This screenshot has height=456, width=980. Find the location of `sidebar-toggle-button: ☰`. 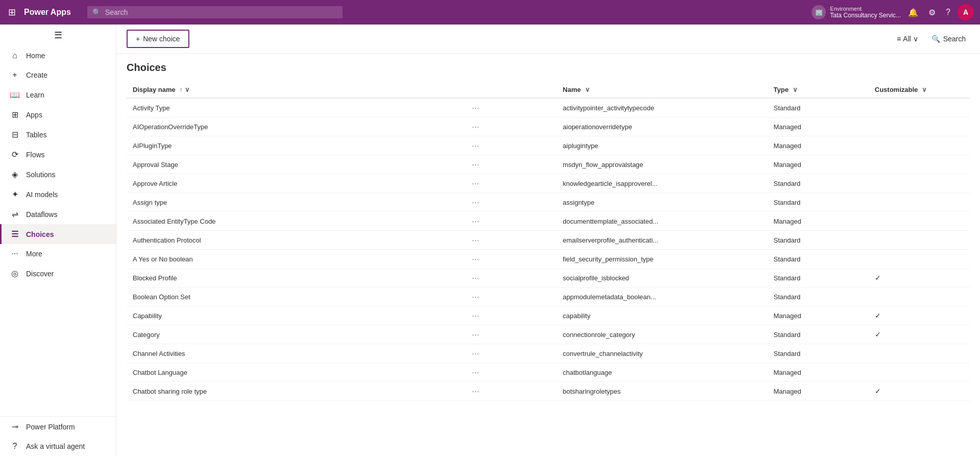

sidebar-toggle-button: ☰ is located at coordinates (58, 35).